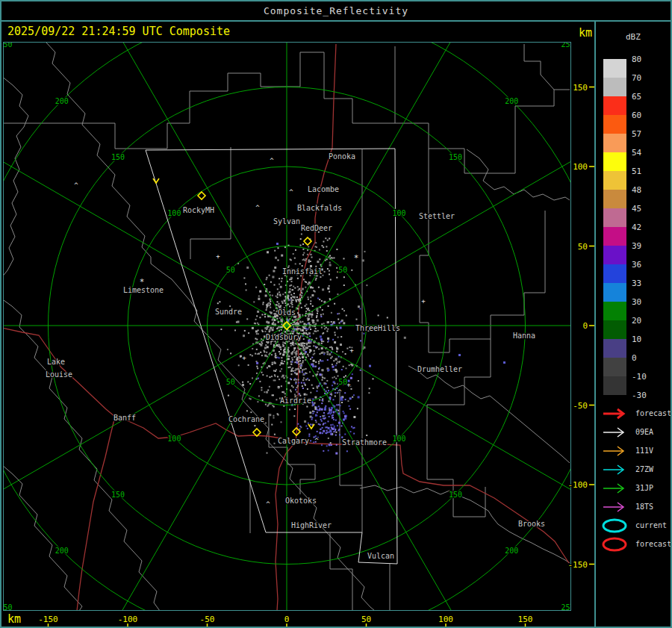 This screenshot has height=628, width=672. Describe the element at coordinates (578, 565) in the screenshot. I see `y-axis-label: -150` at that location.